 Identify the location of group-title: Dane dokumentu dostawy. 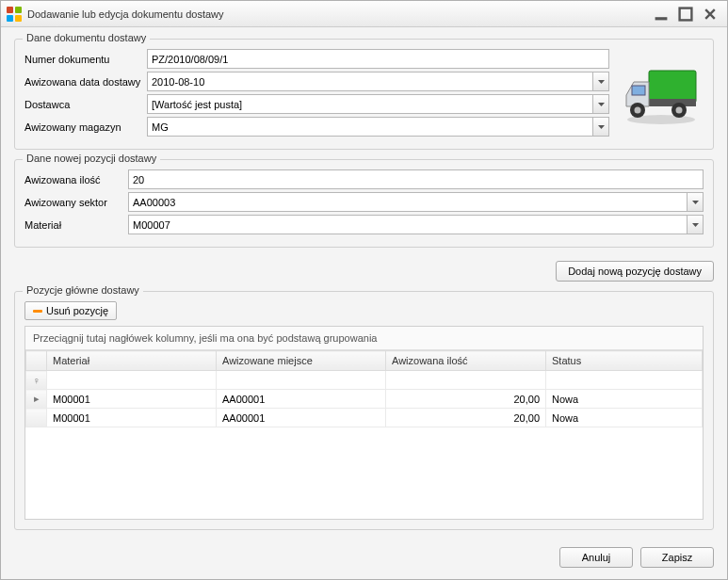
(87, 38).